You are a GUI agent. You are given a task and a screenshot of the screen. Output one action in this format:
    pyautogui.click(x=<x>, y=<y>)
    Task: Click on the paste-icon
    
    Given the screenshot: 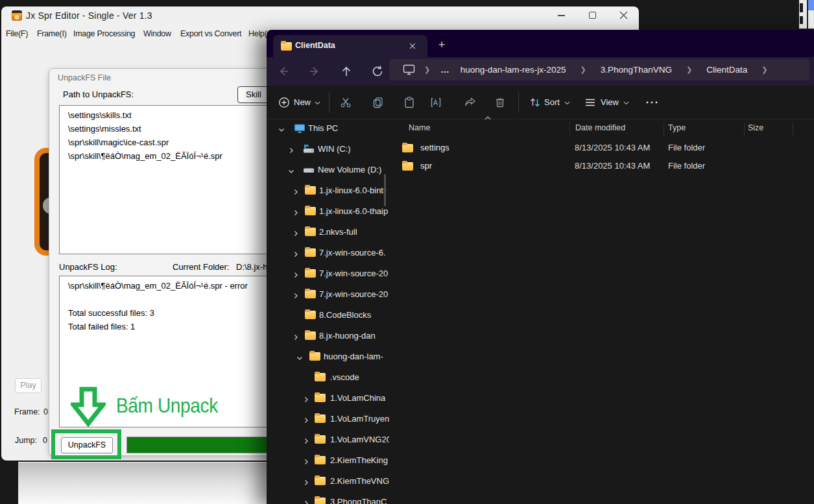 What is the action you would take?
    pyautogui.click(x=409, y=102)
    